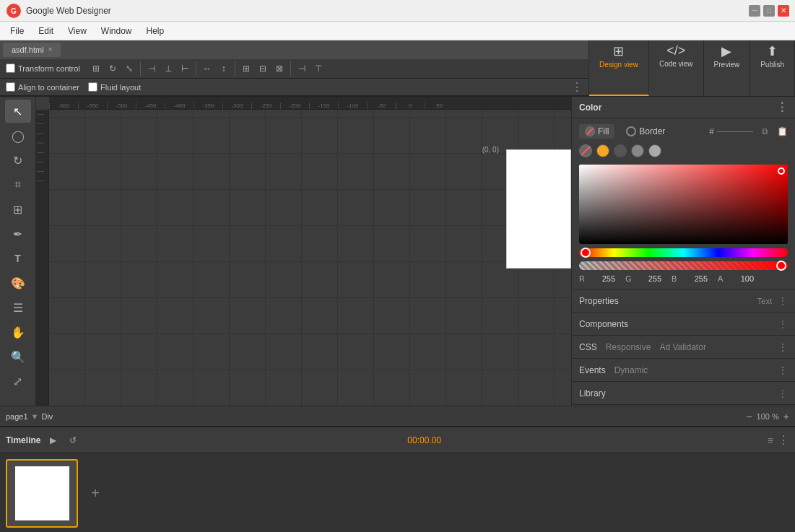  Describe the element at coordinates (425, 440) in the screenshot. I see `timeline-time: 00:00.00` at that location.